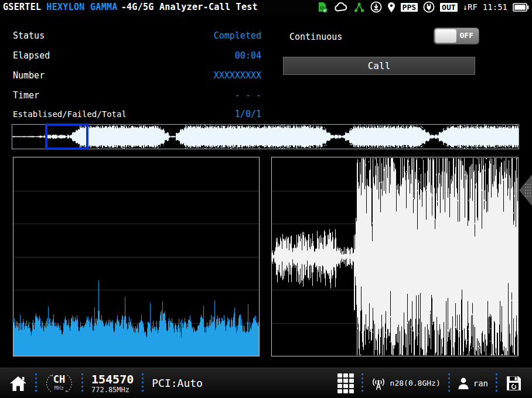 This screenshot has width=532, height=398. Describe the element at coordinates (470, 7) in the screenshot. I see `rf-indicator: ↓RF` at that location.